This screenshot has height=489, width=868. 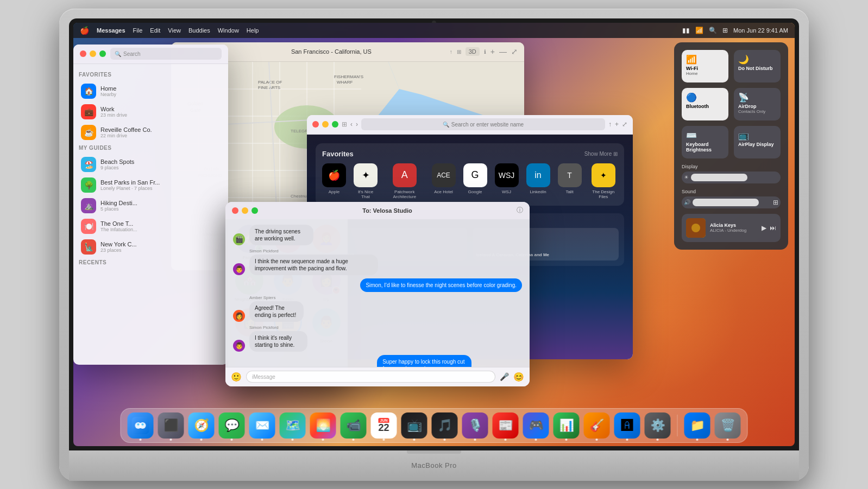 What do you see at coordinates (444, 181) in the screenshot?
I see `fav-ace: ACE Ace Hotel` at bounding box center [444, 181].